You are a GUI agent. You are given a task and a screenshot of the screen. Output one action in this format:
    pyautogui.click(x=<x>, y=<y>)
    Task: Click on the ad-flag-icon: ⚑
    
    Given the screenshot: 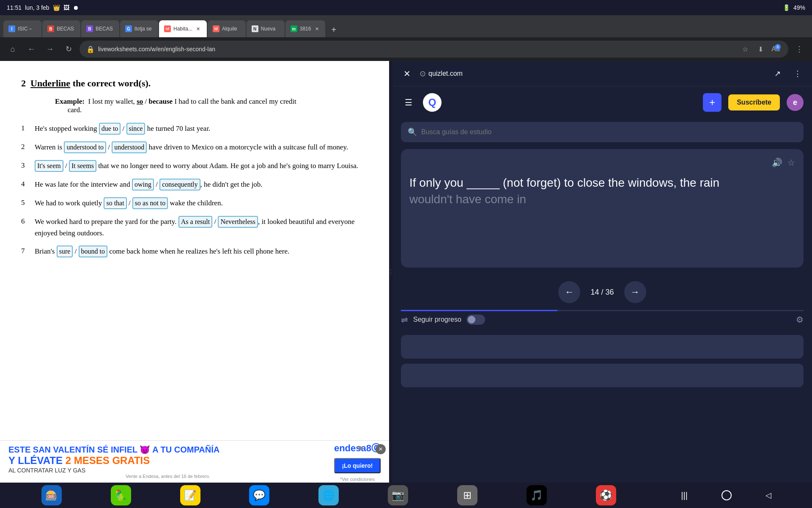 What is the action you would take?
    pyautogui.click(x=360, y=449)
    